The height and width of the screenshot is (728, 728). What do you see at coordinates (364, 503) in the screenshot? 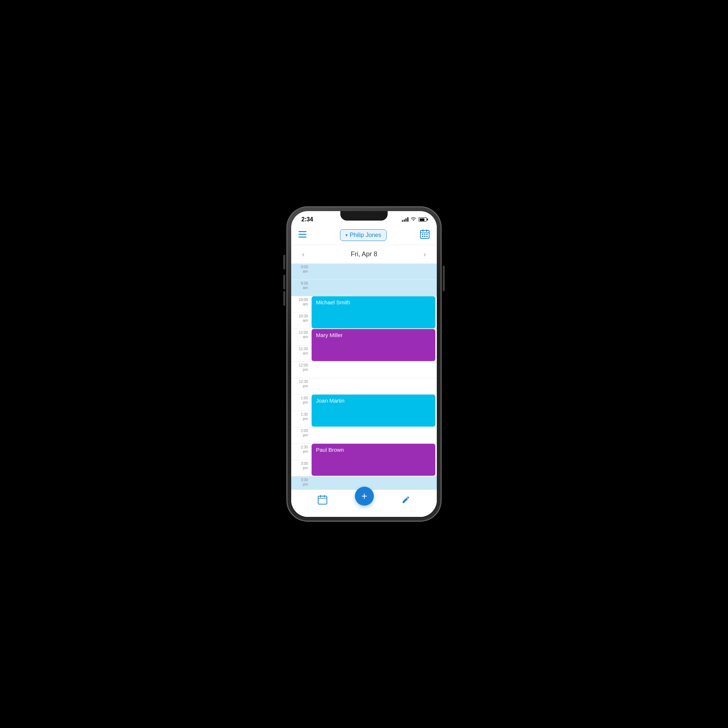
I see `bottom-tab-bar: +` at bounding box center [364, 503].